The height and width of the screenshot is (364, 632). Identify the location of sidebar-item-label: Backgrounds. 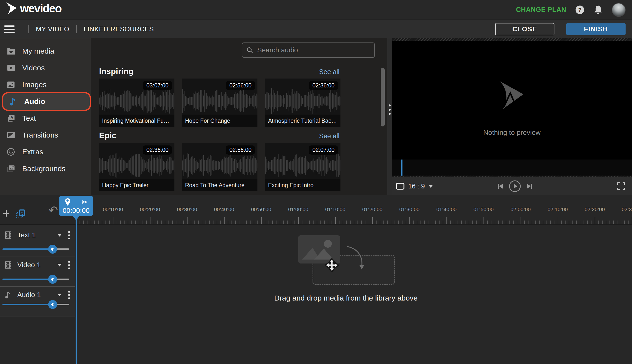
(44, 168).